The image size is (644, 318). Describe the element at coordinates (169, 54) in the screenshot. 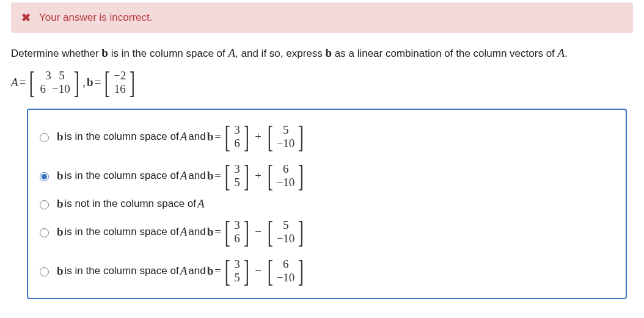

I see `prompt-text: is in the column space of` at that location.